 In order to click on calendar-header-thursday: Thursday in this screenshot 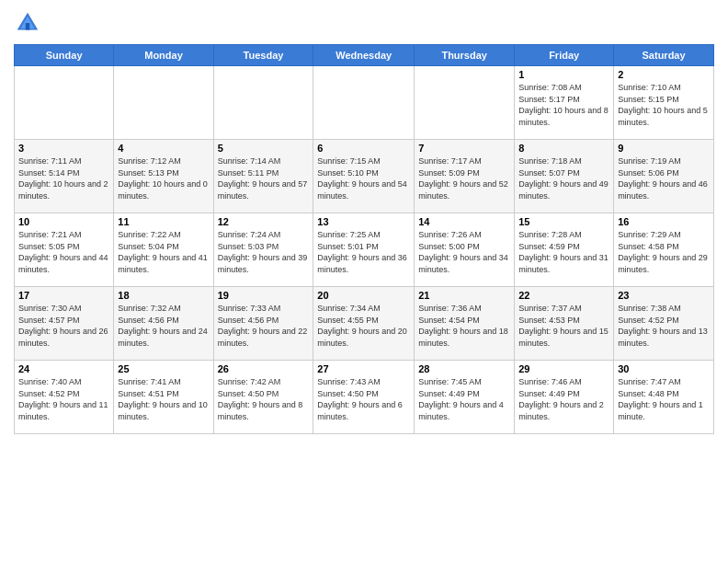, I will do `click(465, 55)`.